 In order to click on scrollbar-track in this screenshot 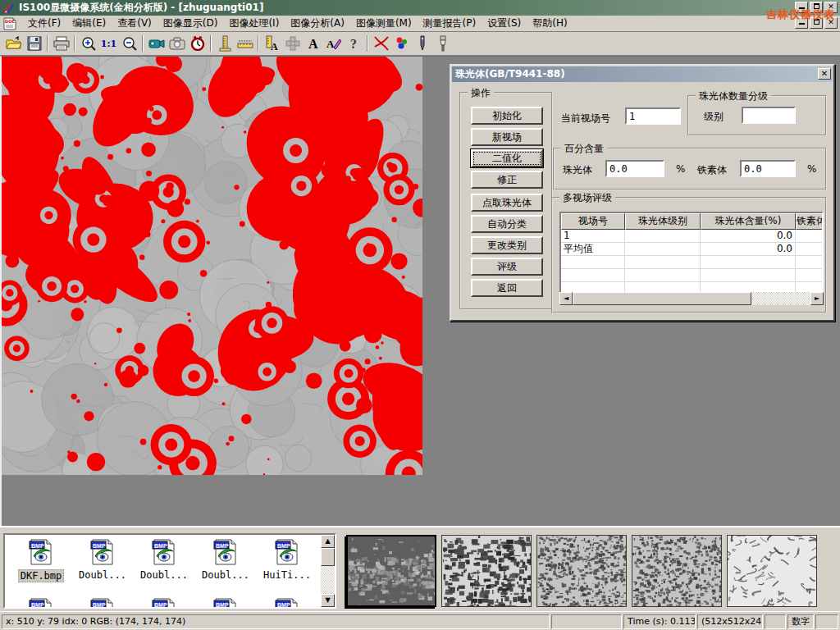, I will do `click(781, 299)`.